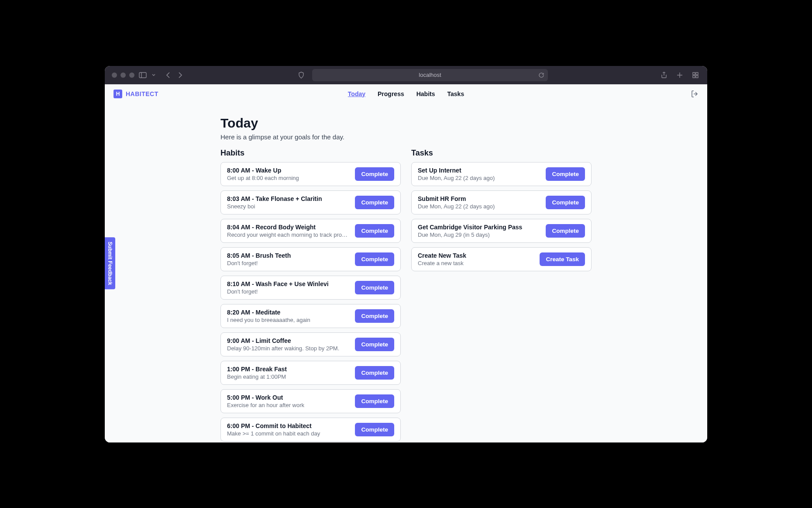  I want to click on minimize-window-icon, so click(123, 75).